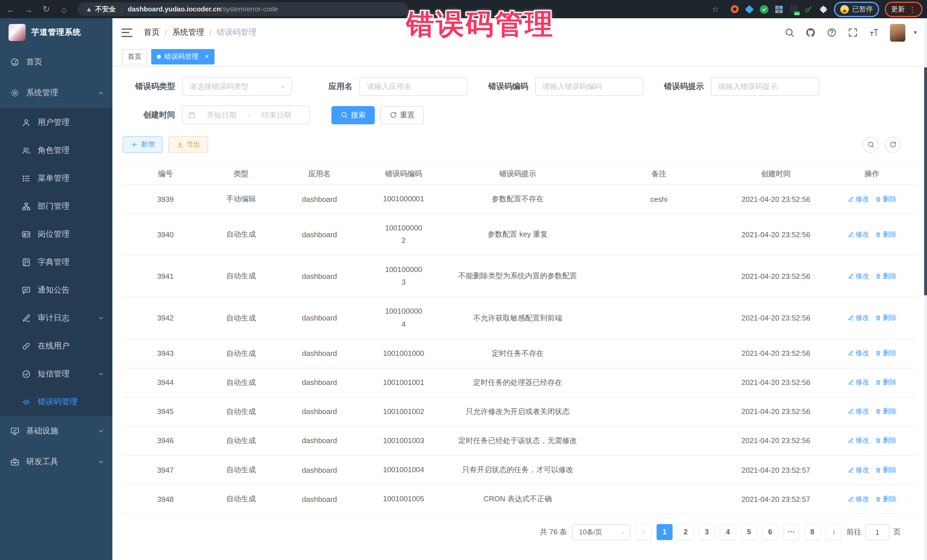 The width and height of the screenshot is (927, 560). Describe the element at coordinates (871, 144) in the screenshot. I see `toggle-search-button` at that location.